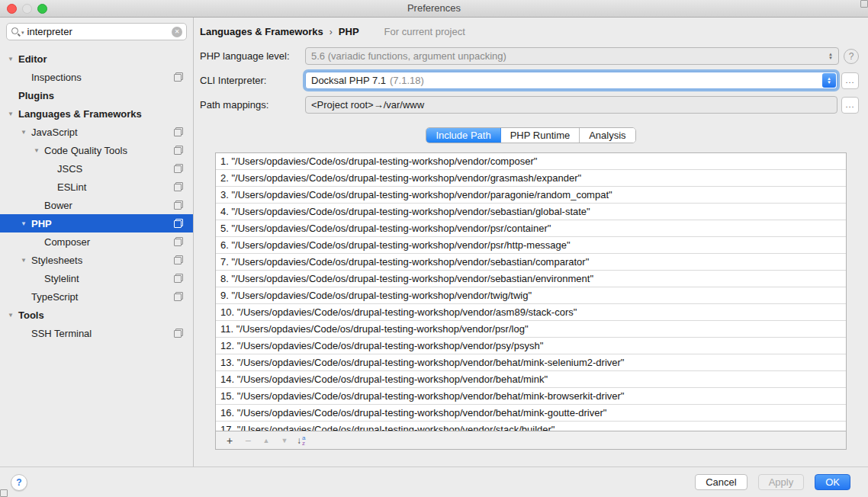 The width and height of the screenshot is (868, 497). I want to click on scope-label: For current project, so click(425, 32).